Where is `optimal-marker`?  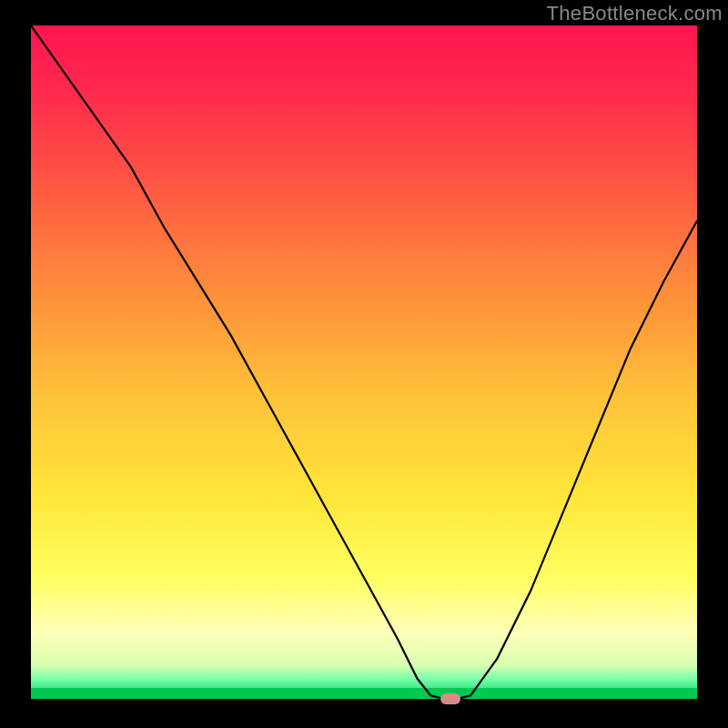 optimal-marker is located at coordinates (450, 699).